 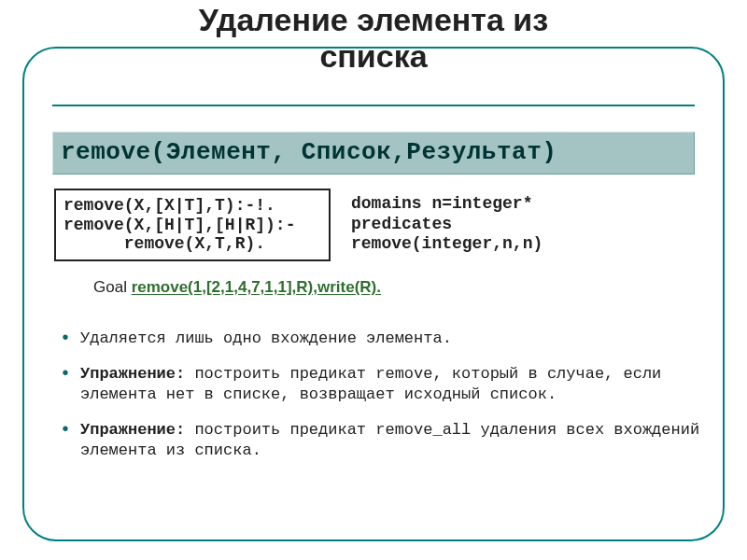 What do you see at coordinates (179, 225) in the screenshot?
I see `code-line-2: remove(X,[H|T],[H|R]):-` at bounding box center [179, 225].